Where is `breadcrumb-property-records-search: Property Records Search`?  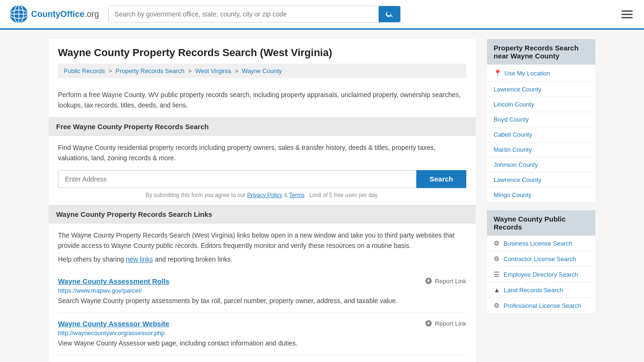 breadcrumb-property-records-search: Property Records Search is located at coordinates (150, 71).